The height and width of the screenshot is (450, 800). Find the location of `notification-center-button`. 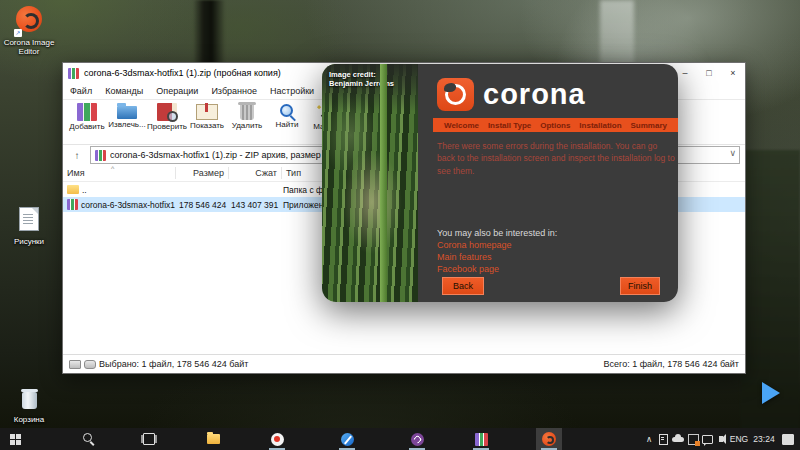

notification-center-button is located at coordinates (788, 439).